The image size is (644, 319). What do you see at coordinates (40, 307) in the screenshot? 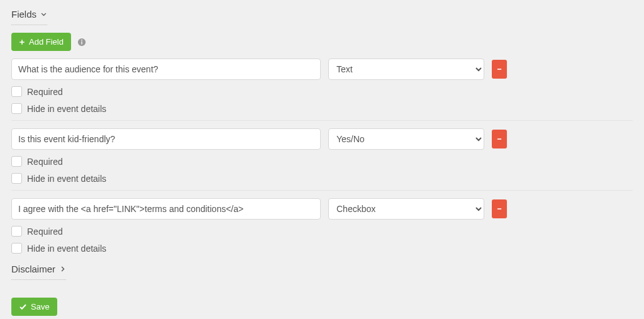
I see `save-button-label: Save` at bounding box center [40, 307].